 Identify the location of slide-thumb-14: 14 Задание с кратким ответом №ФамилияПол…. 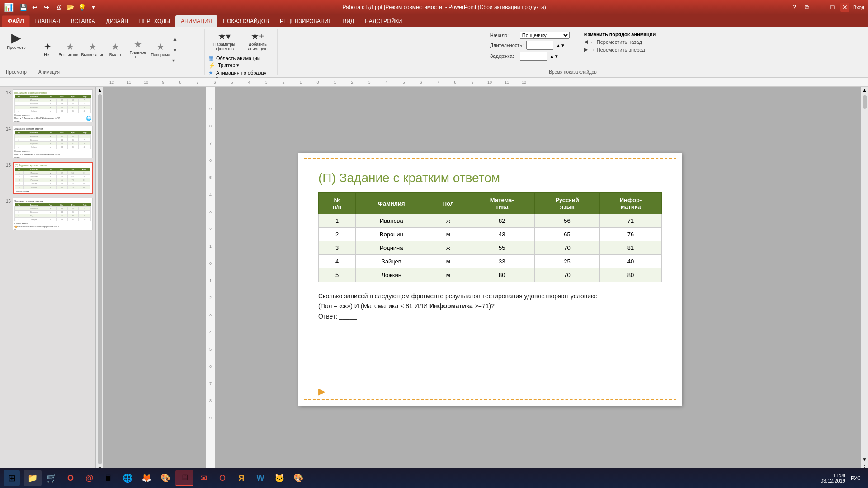
(48, 142).